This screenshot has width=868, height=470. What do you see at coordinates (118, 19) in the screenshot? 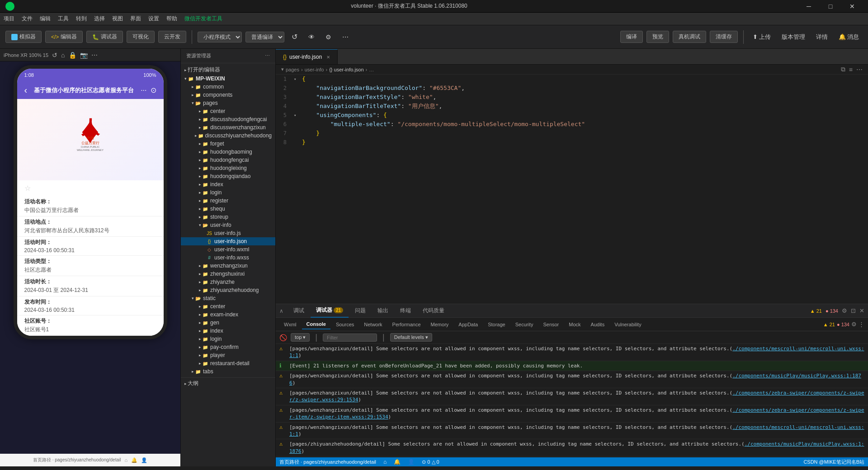
I see `menu-item-view: 视图` at bounding box center [118, 19].